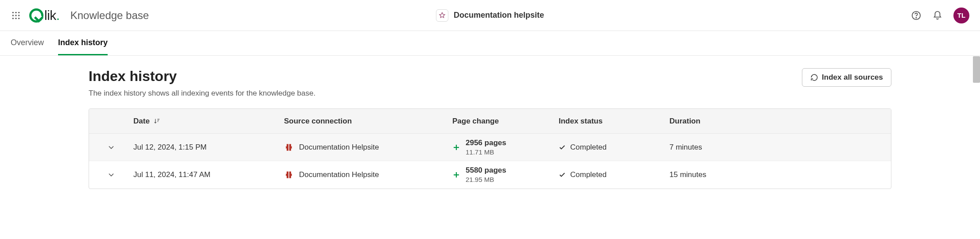 The image size is (980, 239). I want to click on cell-date: Jul 12, 2024, 1:15 PM, so click(209, 147).